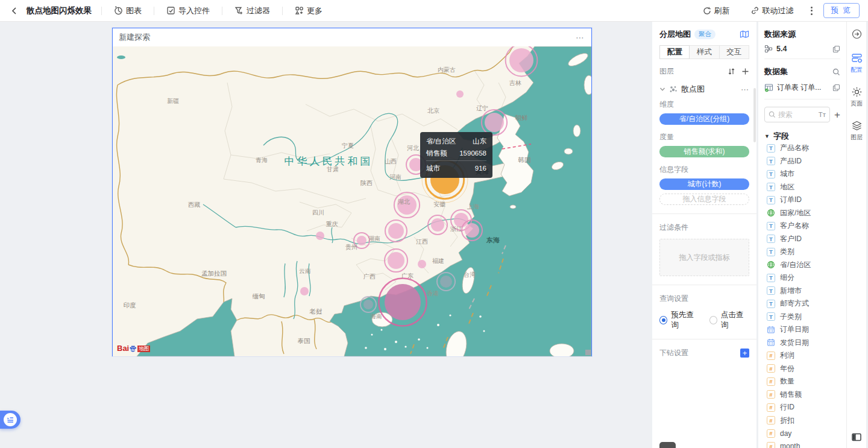 Image resolution: width=868 pixels, height=448 pixels. I want to click on field-item: #数量, so click(802, 382).